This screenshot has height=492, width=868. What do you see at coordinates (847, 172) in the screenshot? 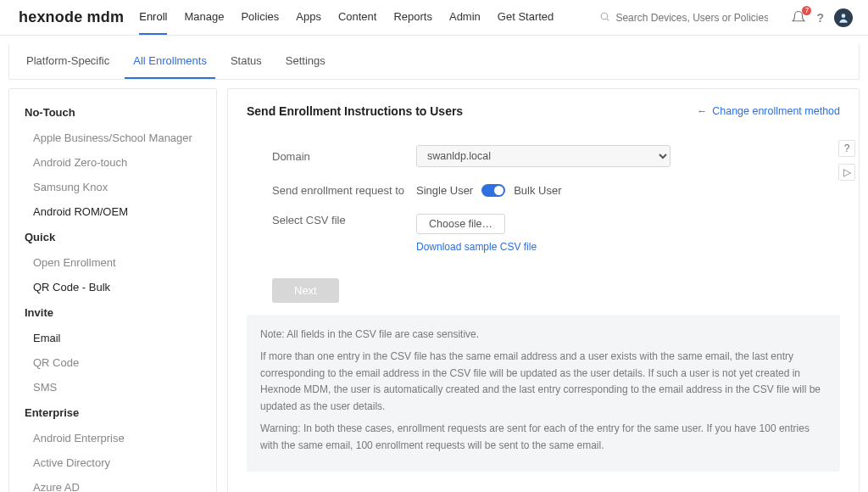
I see `play-rail-icon: ▷` at bounding box center [847, 172].